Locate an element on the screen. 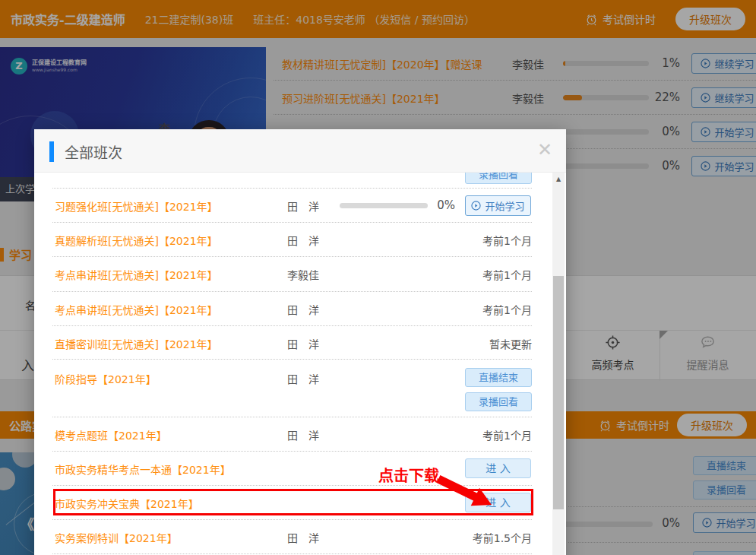  class-row: 阶段指导【2021年】 田 洋 直播结束 录播回看 is located at coordinates (292, 388).